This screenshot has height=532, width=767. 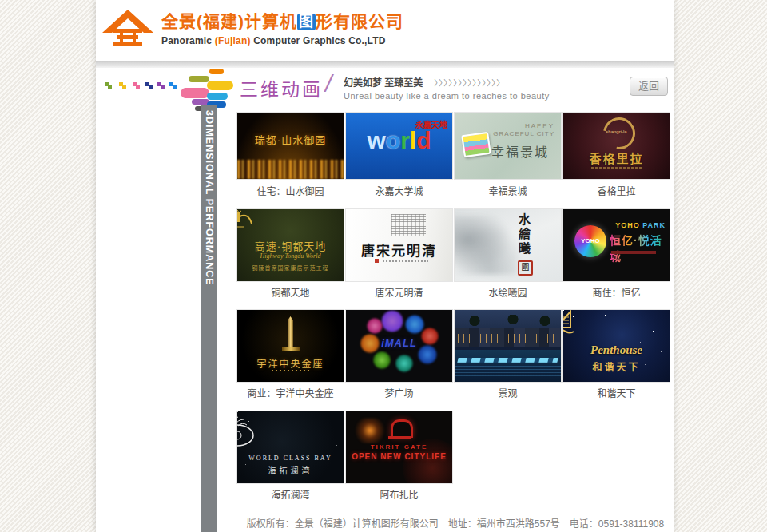 What do you see at coordinates (291, 392) in the screenshot?
I see `gallery-caption: 商业：宇洋中央金座` at bounding box center [291, 392].